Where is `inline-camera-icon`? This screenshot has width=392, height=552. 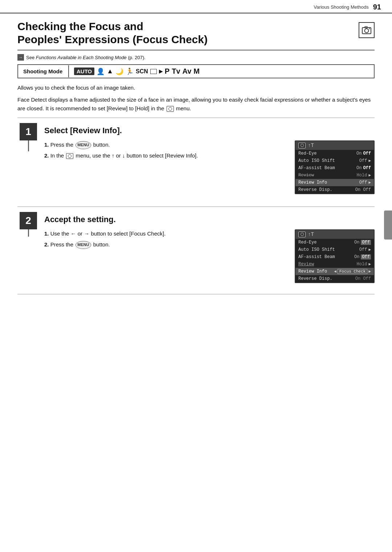
inline-camera-icon is located at coordinates (170, 109).